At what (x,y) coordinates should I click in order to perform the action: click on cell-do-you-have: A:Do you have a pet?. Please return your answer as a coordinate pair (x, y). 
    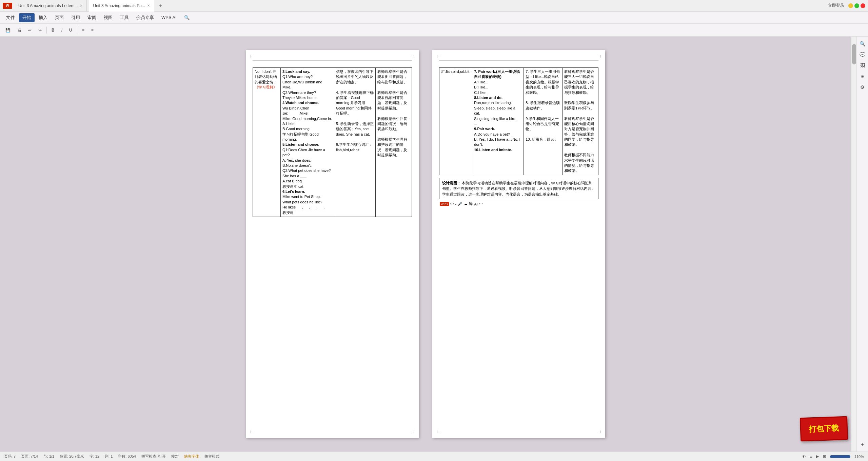
    Looking at the image, I should click on (498, 134).